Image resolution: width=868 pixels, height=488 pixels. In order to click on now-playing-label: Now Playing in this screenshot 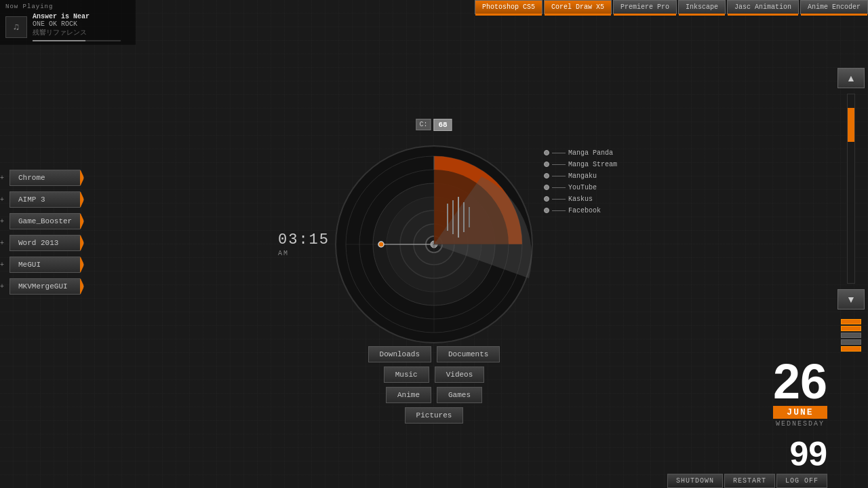, I will do `click(68, 7)`.